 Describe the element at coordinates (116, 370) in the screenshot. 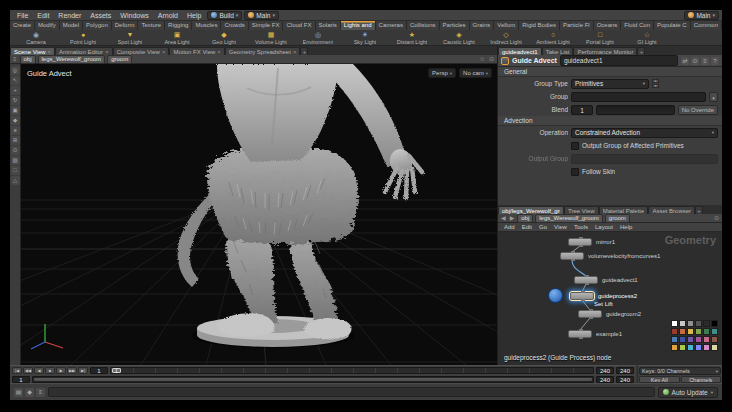

I see `playhead: 1` at that location.